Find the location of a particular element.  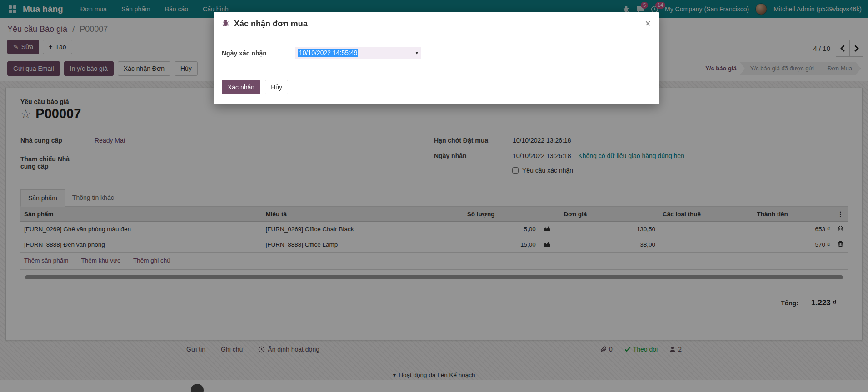

modal-confirm-button: Xác nhận is located at coordinates (241, 87).